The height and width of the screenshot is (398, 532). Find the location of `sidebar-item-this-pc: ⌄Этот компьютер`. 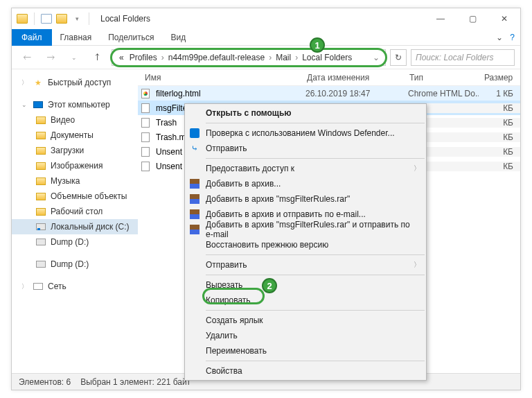

sidebar-item-this-pc: ⌄Этот компьютер is located at coordinates (75, 105).